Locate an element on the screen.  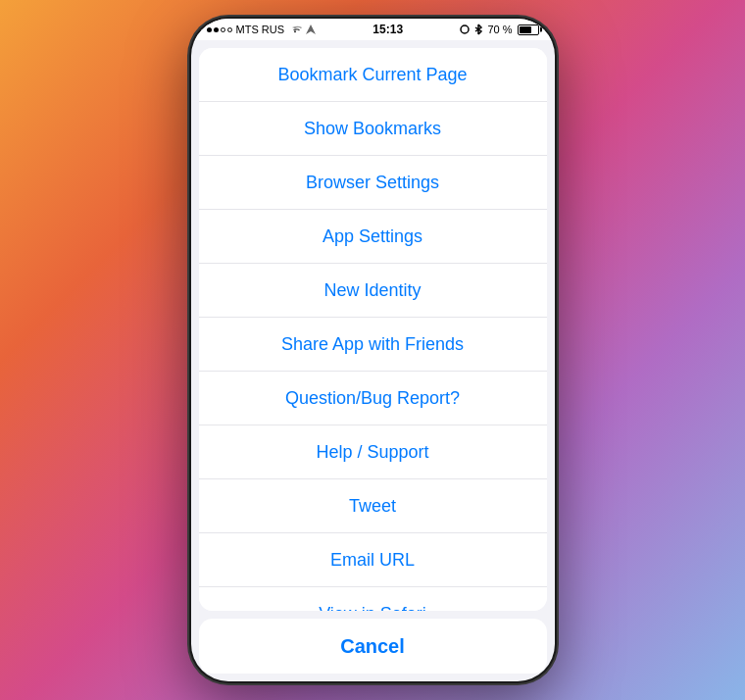
menu-item-app-settings: App Settings is located at coordinates (372, 237).